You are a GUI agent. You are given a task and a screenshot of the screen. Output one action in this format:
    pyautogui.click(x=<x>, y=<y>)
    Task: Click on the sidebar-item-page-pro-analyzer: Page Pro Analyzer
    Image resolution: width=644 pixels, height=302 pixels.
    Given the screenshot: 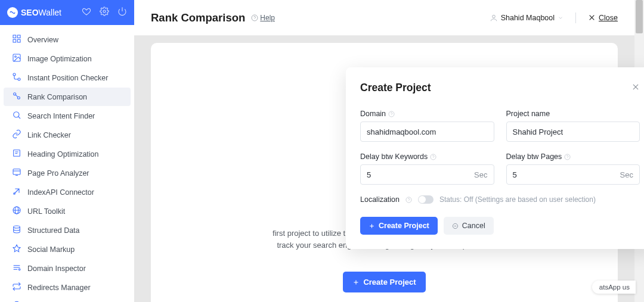 What is the action you would take?
    pyautogui.click(x=67, y=173)
    